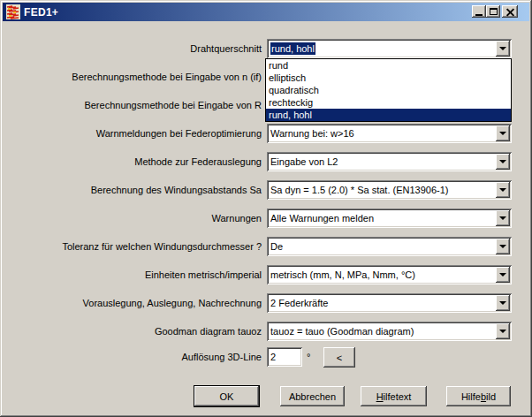 The image size is (532, 417). Describe the element at coordinates (134, 190) in the screenshot. I see `label-windungsabstand: Berechnung des Windungsabstands Sa` at that location.